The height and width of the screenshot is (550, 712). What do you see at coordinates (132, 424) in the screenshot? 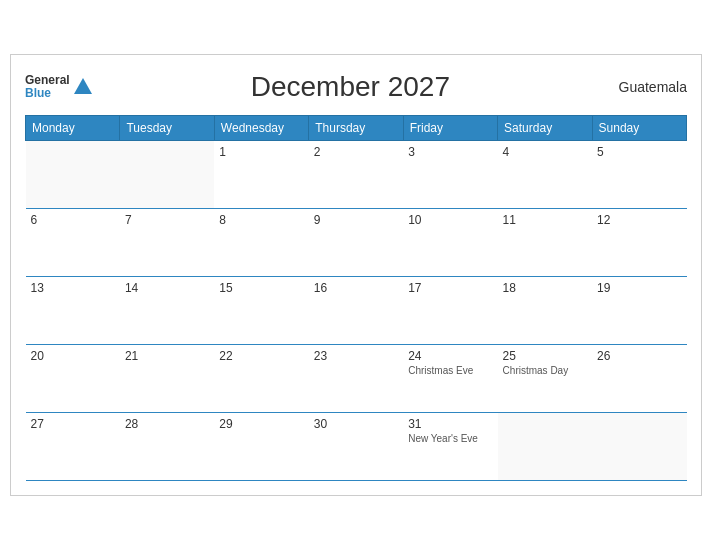
I see `day-number: 28` at bounding box center [132, 424].